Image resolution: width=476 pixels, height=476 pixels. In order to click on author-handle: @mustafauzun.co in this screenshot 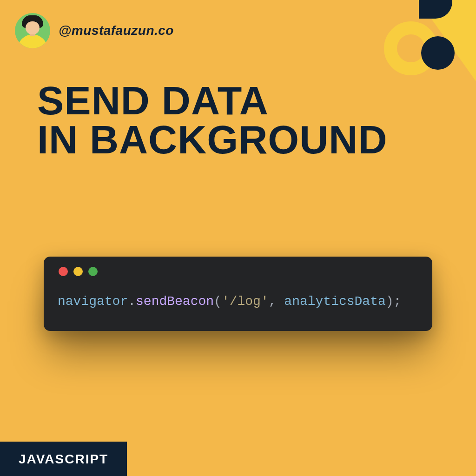, I will do `click(116, 31)`.